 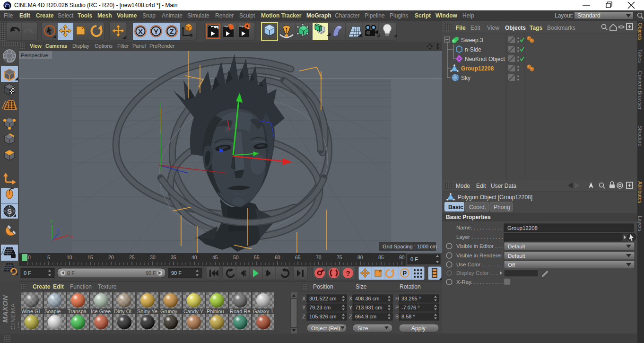 I want to click on svg-text: 75, so click(x=339, y=257).